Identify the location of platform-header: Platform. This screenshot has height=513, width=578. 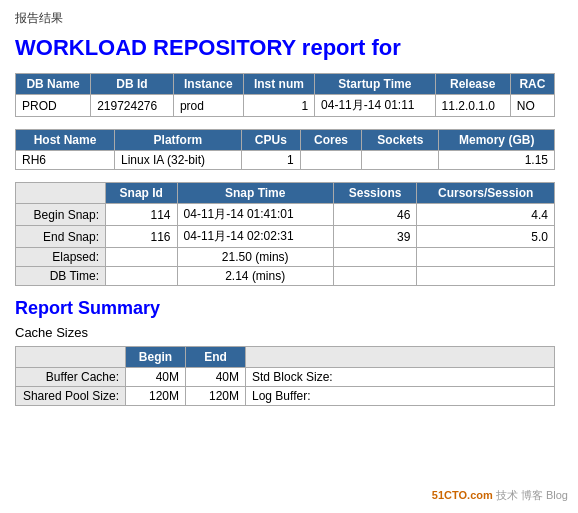
(178, 140).